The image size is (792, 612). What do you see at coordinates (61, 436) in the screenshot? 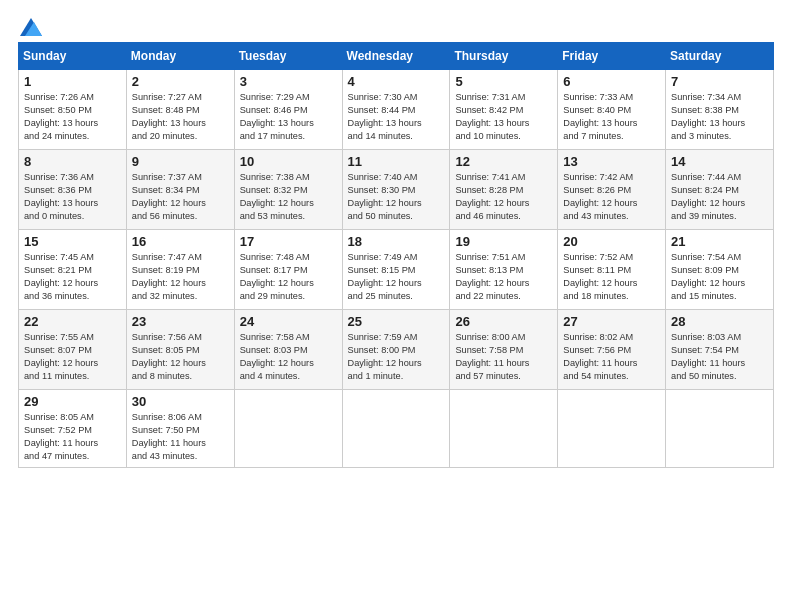
I see `day-info: Sunrise: 8:05 AM Sunset: 7:52 PM Dayligh…` at bounding box center [61, 436].